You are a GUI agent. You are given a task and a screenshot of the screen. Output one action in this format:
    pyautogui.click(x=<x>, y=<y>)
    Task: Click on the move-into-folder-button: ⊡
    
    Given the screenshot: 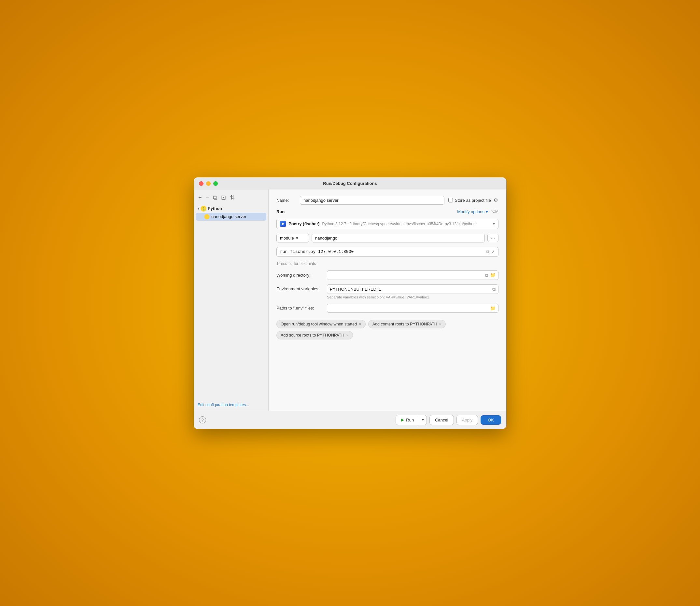 What is the action you would take?
    pyautogui.click(x=224, y=197)
    